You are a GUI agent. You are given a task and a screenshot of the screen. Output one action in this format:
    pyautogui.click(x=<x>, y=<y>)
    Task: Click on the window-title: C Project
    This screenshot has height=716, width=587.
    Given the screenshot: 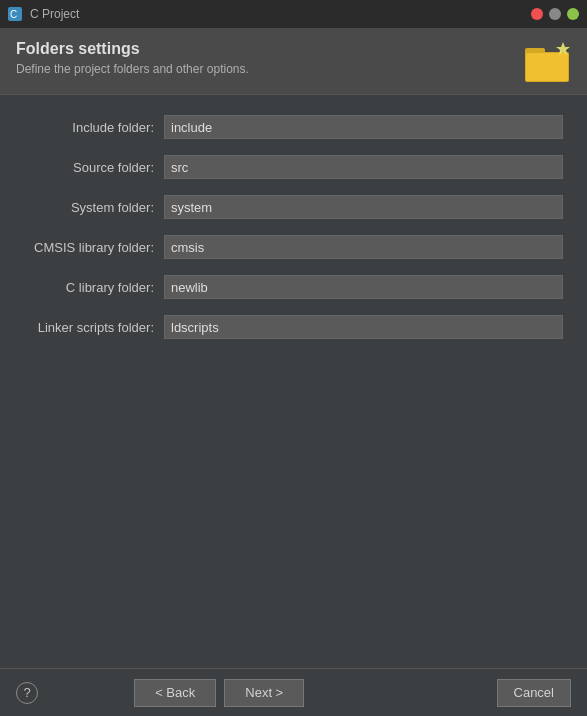 What is the action you would take?
    pyautogui.click(x=276, y=14)
    